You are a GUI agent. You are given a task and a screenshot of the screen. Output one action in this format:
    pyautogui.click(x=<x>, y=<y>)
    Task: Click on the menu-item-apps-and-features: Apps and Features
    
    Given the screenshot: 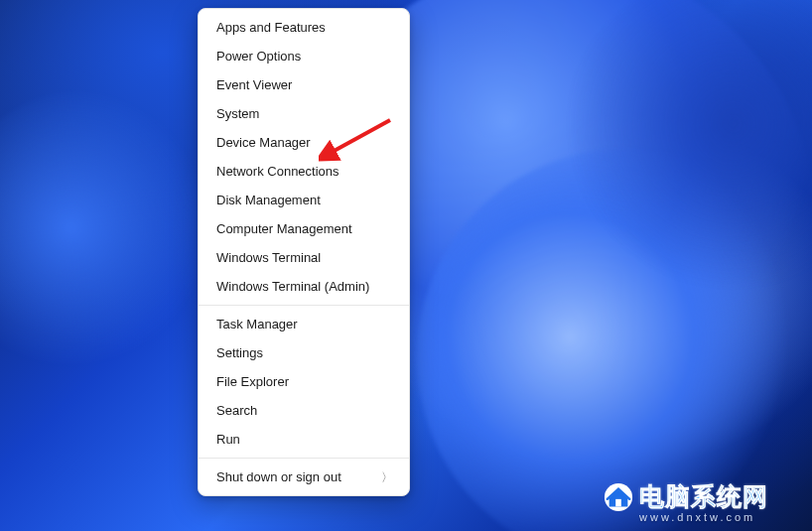 What is the action you would take?
    pyautogui.click(x=304, y=28)
    